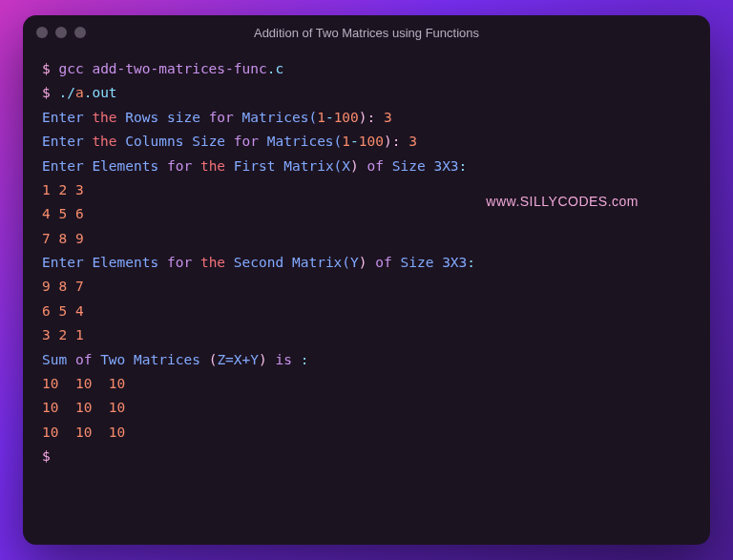 The width and height of the screenshot is (733, 560). Describe the element at coordinates (366, 456) in the screenshot. I see `final-prompt: $` at that location.